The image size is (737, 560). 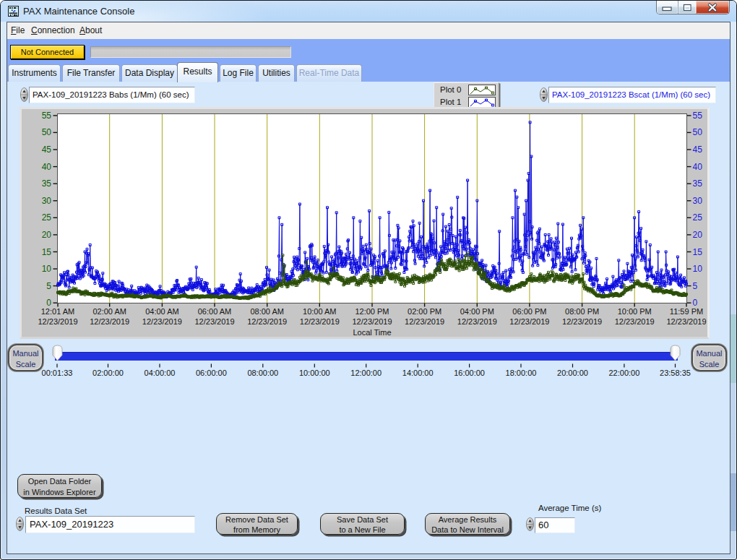 I want to click on svg-text: Local Time, so click(x=371, y=332).